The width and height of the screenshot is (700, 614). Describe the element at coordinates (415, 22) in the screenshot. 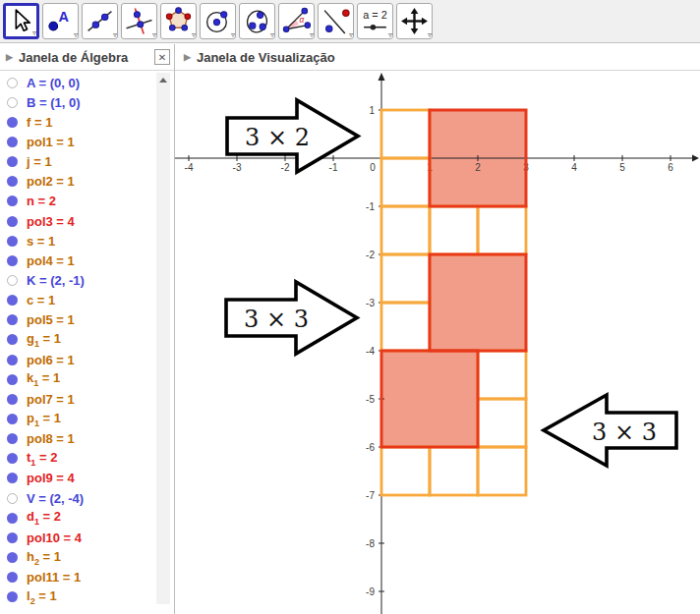

I see `tool-move-graphics-view: ▿` at that location.